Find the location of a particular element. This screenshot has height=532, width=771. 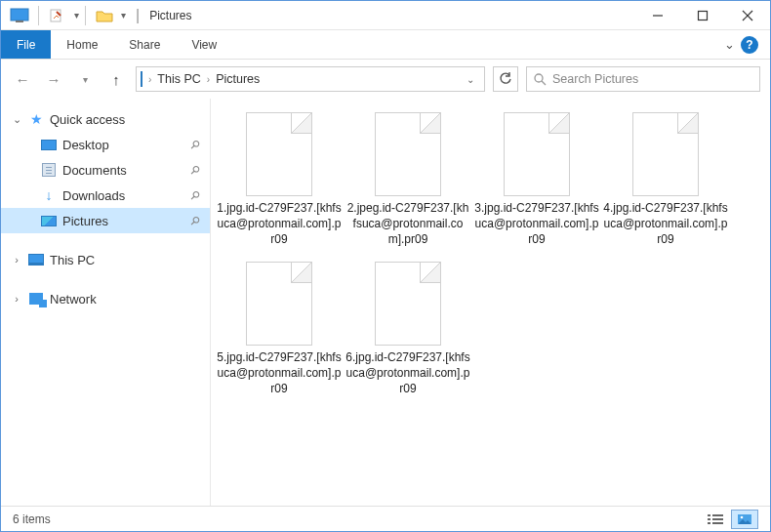

sidebar-quick-access: ⌄ ★ Quick access is located at coordinates (105, 119).